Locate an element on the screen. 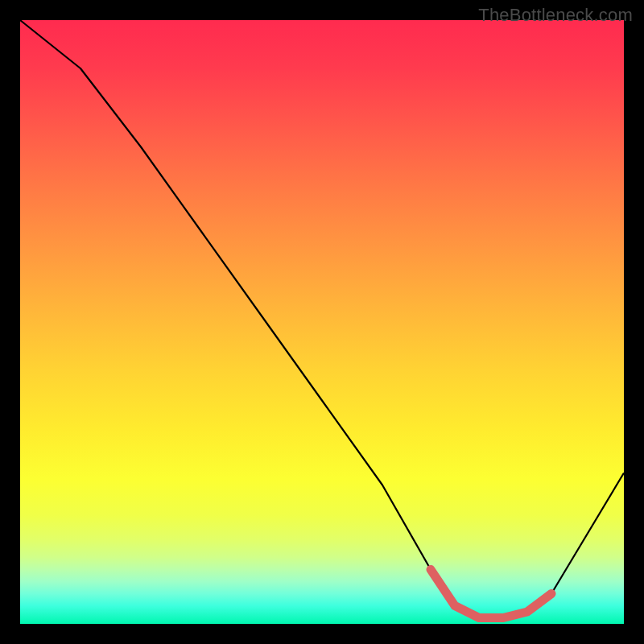  watermark-text: TheBottleneck.com is located at coordinates (555, 15).